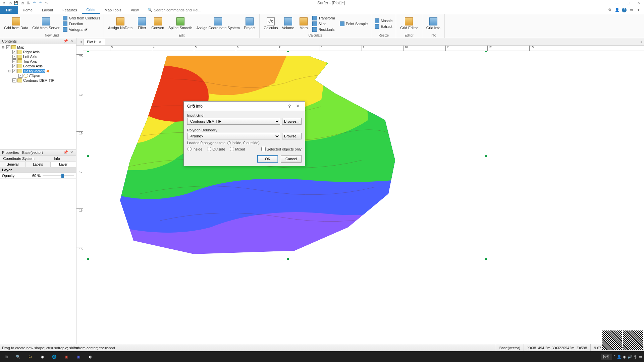  What do you see at coordinates (54, 357) in the screenshot?
I see `taskbar-globe-icon: 🌐` at bounding box center [54, 357].